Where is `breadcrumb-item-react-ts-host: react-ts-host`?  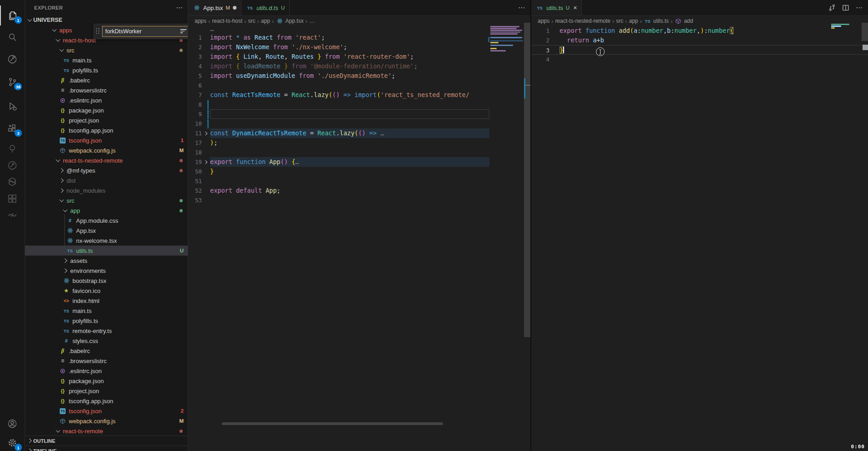
breadcrumb-item-react-ts-host: react-ts-host is located at coordinates (227, 21).